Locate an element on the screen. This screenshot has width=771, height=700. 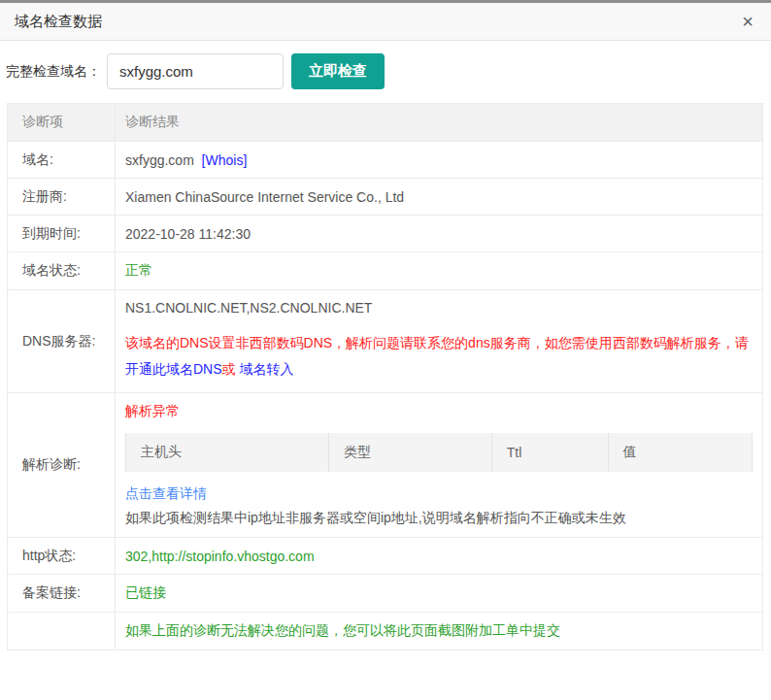
records-header-ttl: Ttl is located at coordinates (551, 452).